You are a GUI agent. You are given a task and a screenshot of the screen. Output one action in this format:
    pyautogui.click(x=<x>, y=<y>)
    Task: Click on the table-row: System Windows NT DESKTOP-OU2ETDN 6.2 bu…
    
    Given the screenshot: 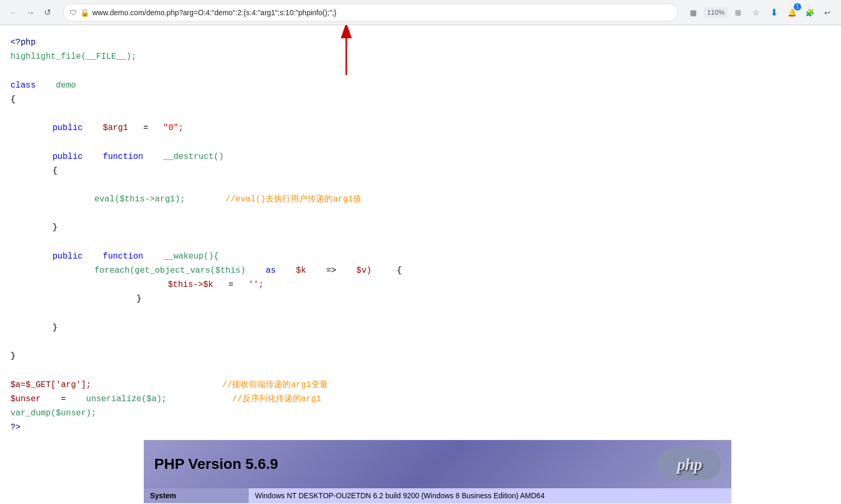 What is the action you would take?
    pyautogui.click(x=438, y=496)
    